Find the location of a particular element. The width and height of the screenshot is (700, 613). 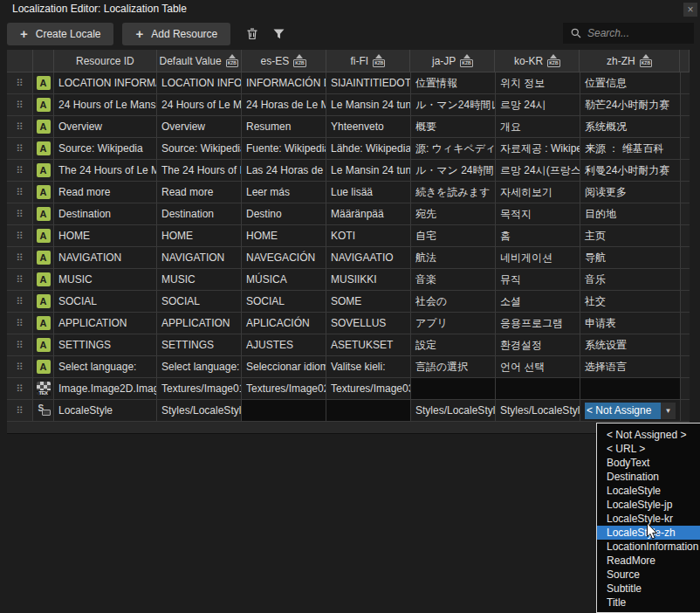

table-row: ⠿ARead moreRead moreLeer másLue lisää続きを… is located at coordinates (348, 192).